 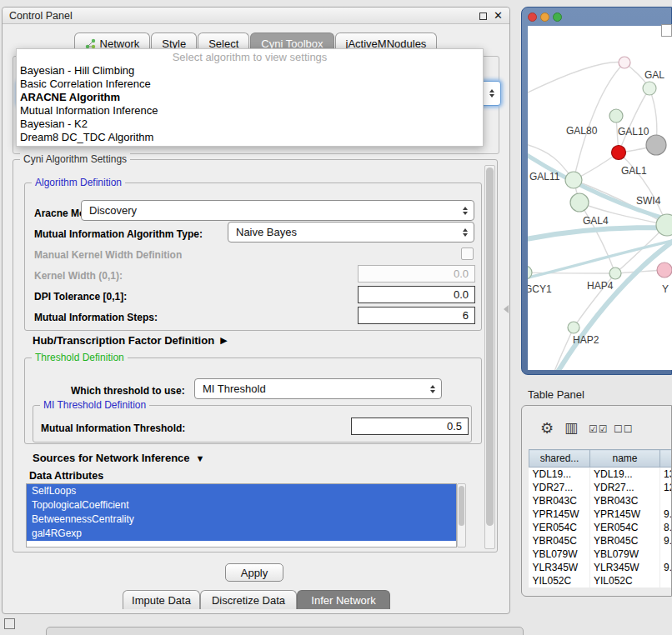 I want to click on settings-scrollbar-thumb, so click(x=490, y=347).